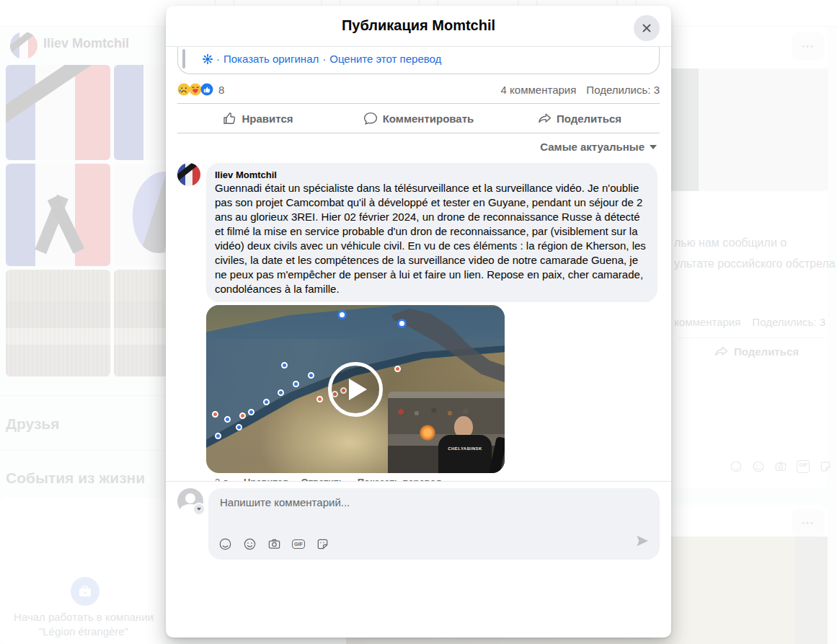 This screenshot has height=644, width=837. Describe the element at coordinates (647, 28) in the screenshot. I see `close-icon` at that location.